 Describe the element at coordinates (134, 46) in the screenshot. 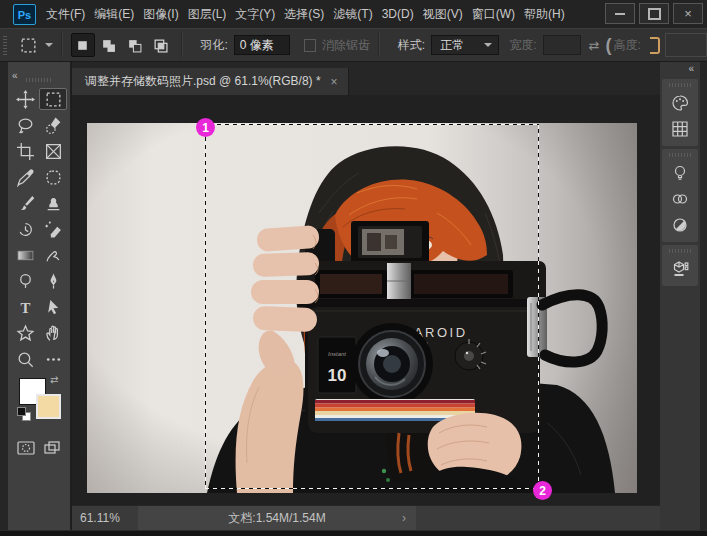

I see `subtract-selection-icon` at that location.